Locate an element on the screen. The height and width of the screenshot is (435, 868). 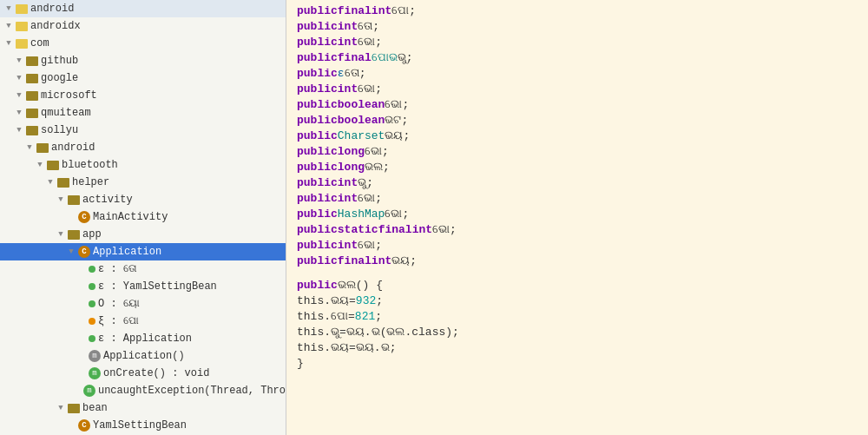
tree-item-method3: muncaughtException(Thread, Thro is located at coordinates (142, 391).